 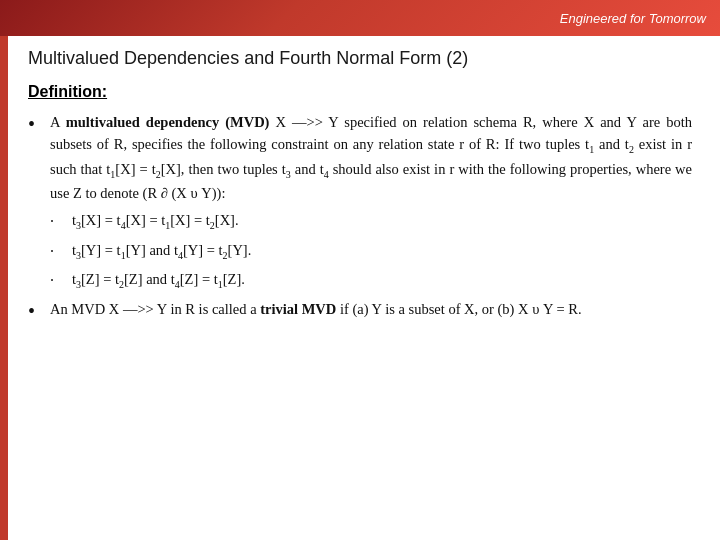 What do you see at coordinates (633, 18) in the screenshot?
I see `brand-text: Engineered for Tomorrow` at bounding box center [633, 18].